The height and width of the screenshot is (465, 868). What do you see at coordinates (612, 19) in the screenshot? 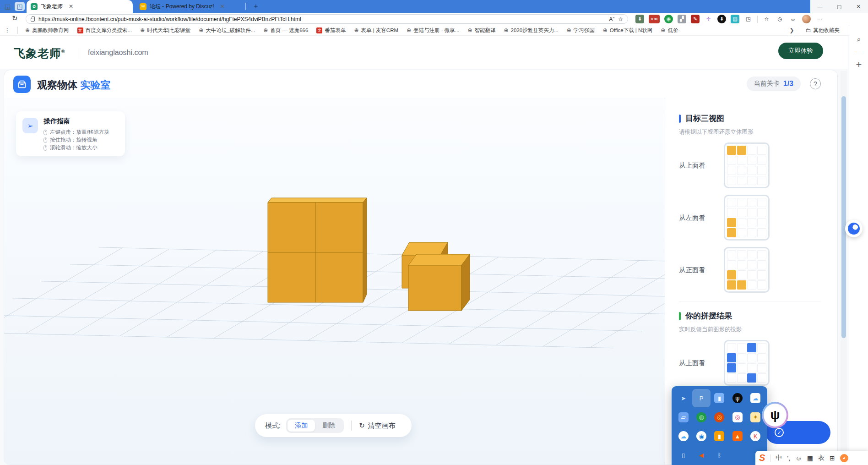
I see `read-aloud-icon: A”` at bounding box center [612, 19].